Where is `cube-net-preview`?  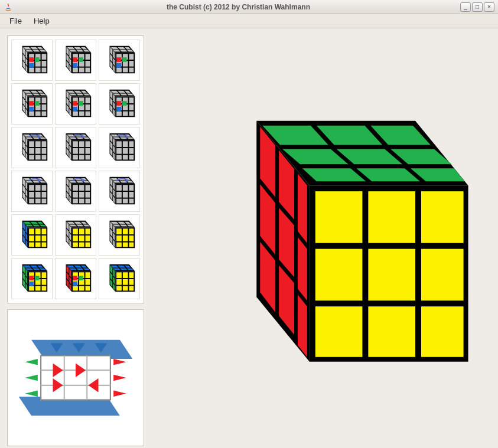
cube-net-preview is located at coordinates (76, 378).